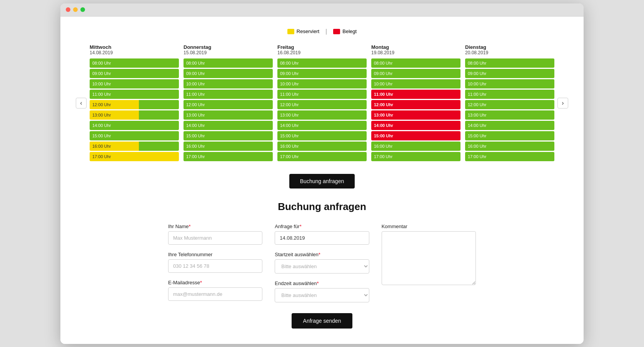 The image size is (644, 347). Describe the element at coordinates (68, 10) in the screenshot. I see `close-dot` at that location.